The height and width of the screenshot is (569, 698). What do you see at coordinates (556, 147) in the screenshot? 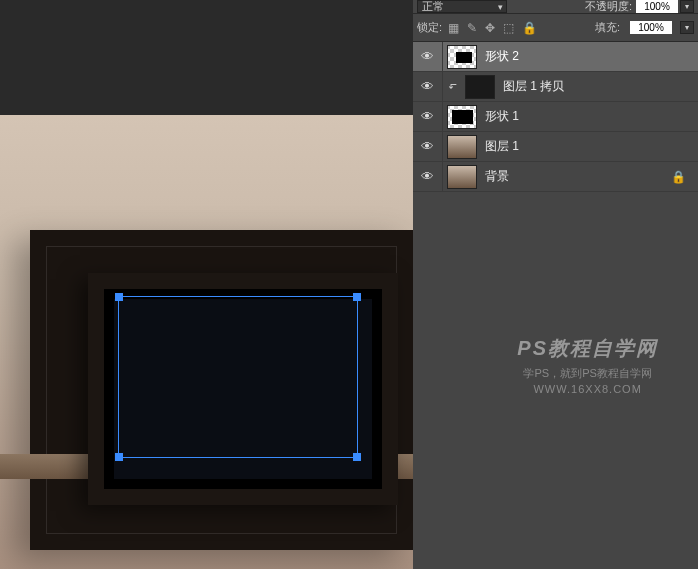
I see `layer-row: 👁 图层 1` at bounding box center [556, 147].